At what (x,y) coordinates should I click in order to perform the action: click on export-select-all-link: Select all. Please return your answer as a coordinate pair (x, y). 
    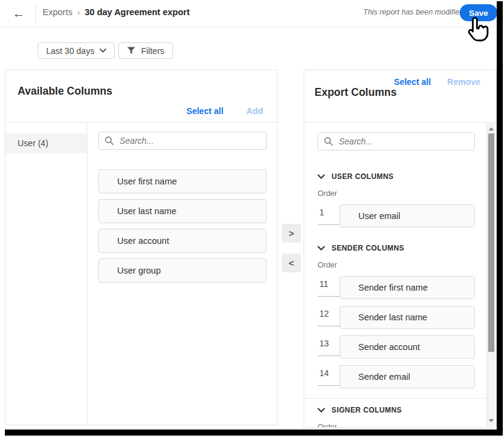
    Looking at the image, I should click on (413, 82).